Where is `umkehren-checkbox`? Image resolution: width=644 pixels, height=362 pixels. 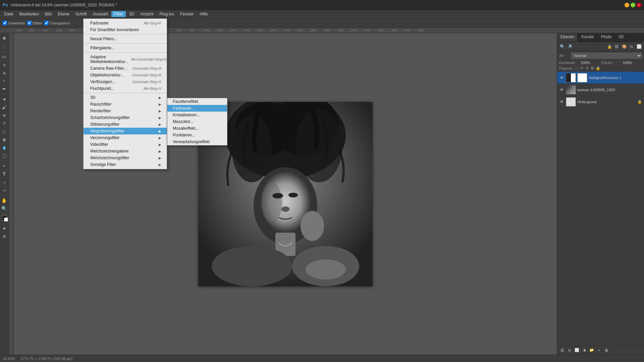 umkehren-checkbox is located at coordinates (5, 23).